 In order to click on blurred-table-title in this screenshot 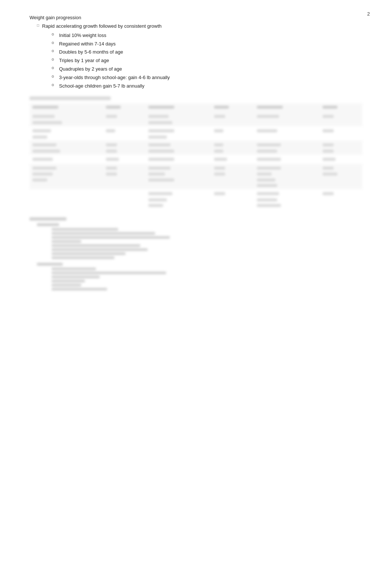, I will do `click(70, 98)`.